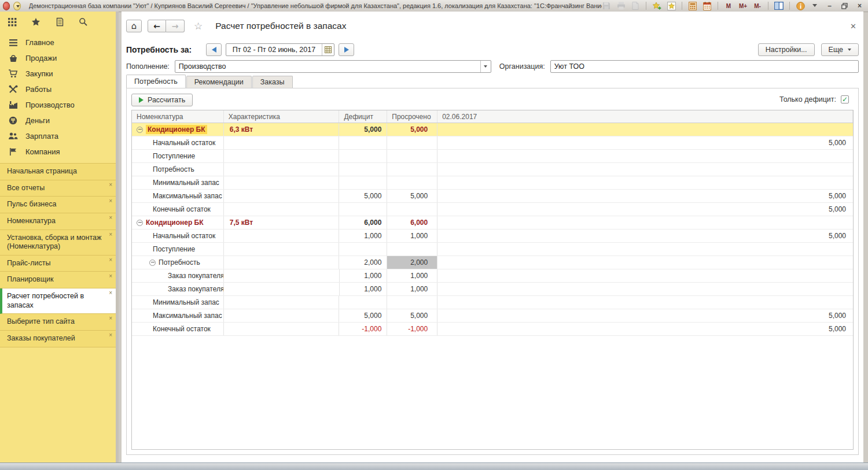  What do you see at coordinates (492, 236) in the screenshot?
I see `table-row: Начальный остаток1,0001,0005,000` at bounding box center [492, 236].